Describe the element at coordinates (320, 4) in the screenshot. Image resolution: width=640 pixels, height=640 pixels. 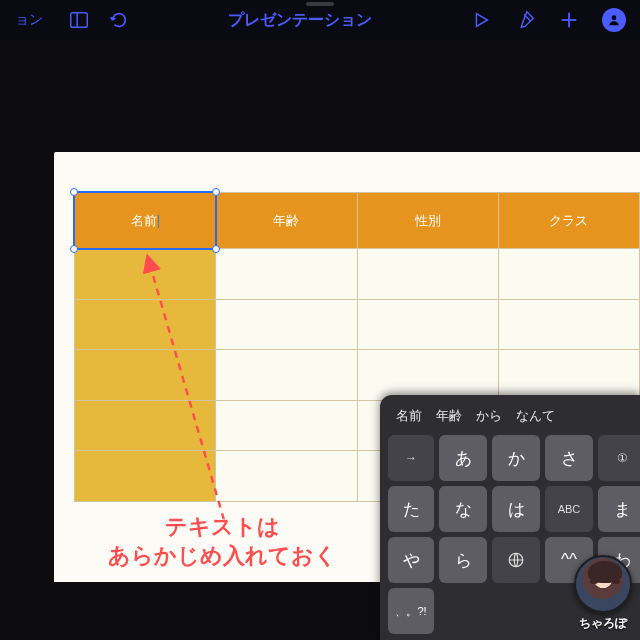
I see `window-drag-indicator` at that location.